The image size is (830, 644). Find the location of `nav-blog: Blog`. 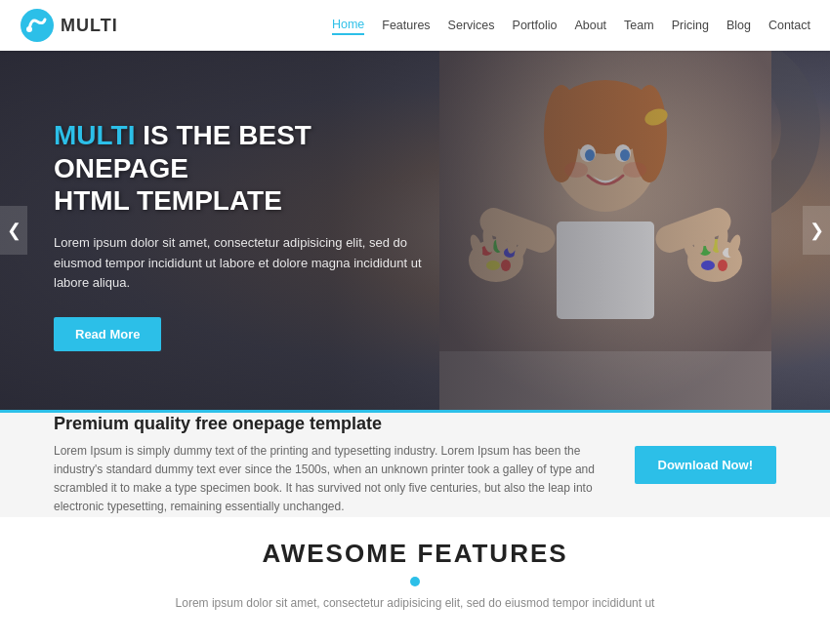

nav-blog: Blog is located at coordinates (738, 25).